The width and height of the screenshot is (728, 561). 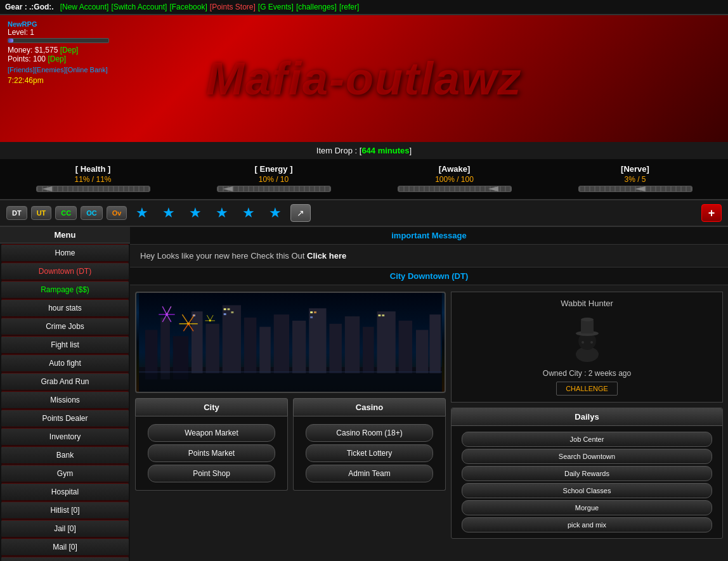 I want to click on cc-button: CC, so click(x=66, y=213).